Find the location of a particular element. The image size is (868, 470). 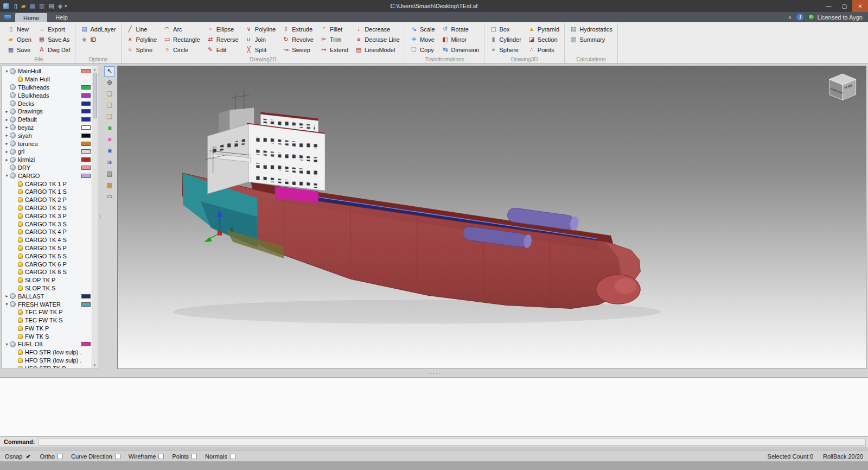

maximize-window-button: ▢ is located at coordinates (844, 6).